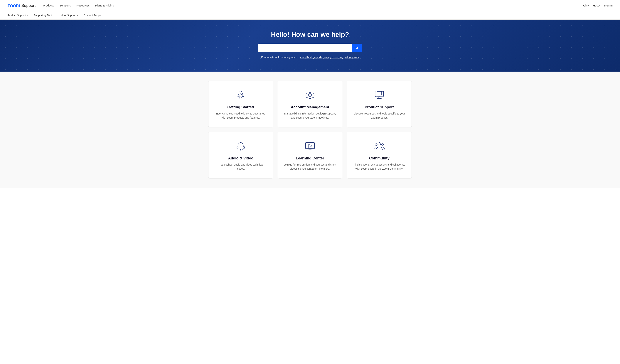 Image resolution: width=620 pixels, height=364 pixels. Describe the element at coordinates (379, 95) in the screenshot. I see `card-icon-product-support` at that location.